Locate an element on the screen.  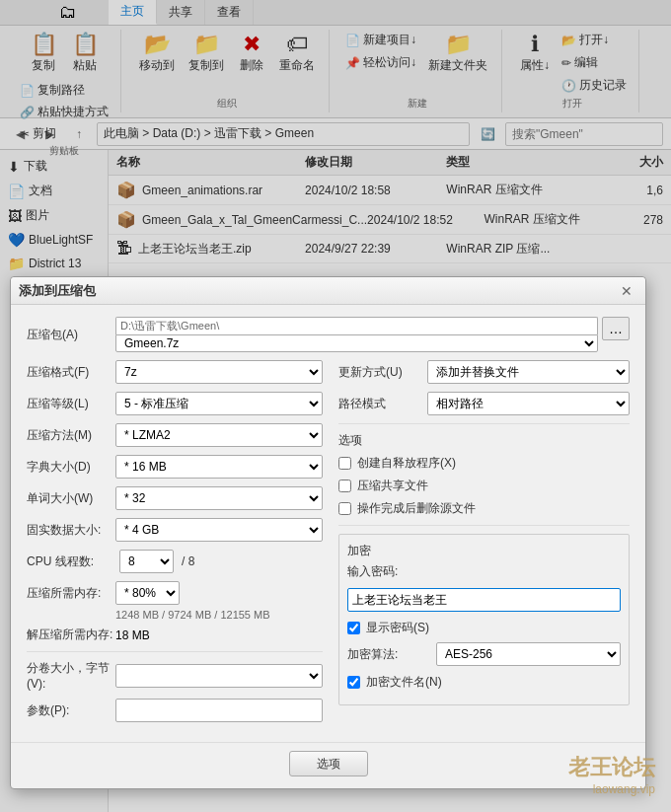
dict-row: 字典大小(D) * 16 MB is located at coordinates (175, 467).